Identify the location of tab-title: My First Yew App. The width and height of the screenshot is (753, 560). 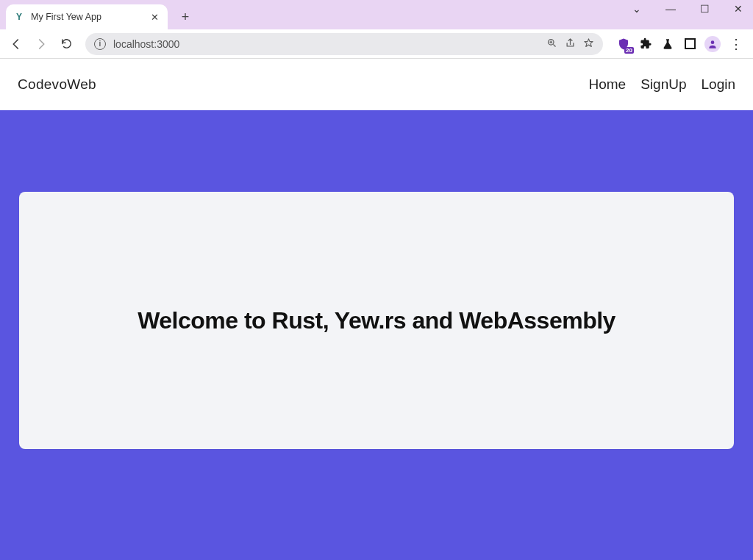
(66, 17).